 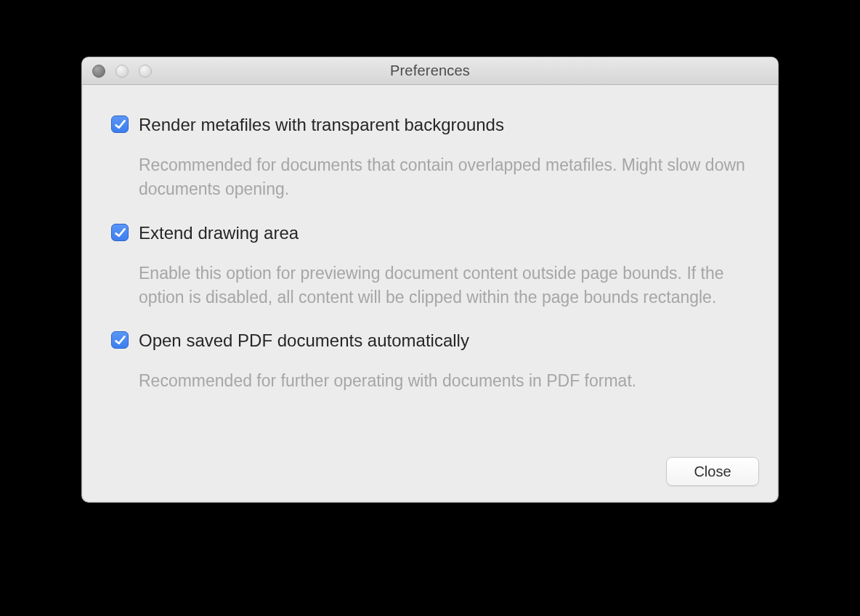 What do you see at coordinates (446, 381) in the screenshot?
I see `option-description: Recommended for further operating with d…` at bounding box center [446, 381].